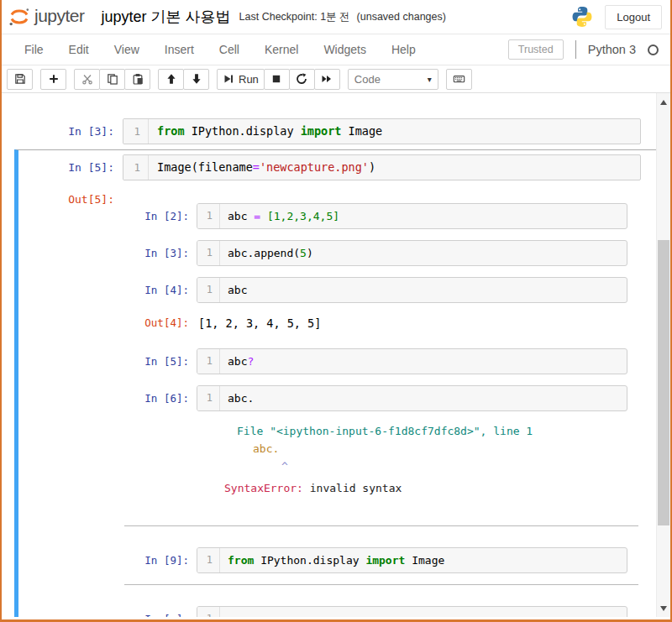 This screenshot has width=672, height=622. What do you see at coordinates (171, 79) in the screenshot?
I see `arrow-up-icon` at bounding box center [171, 79].